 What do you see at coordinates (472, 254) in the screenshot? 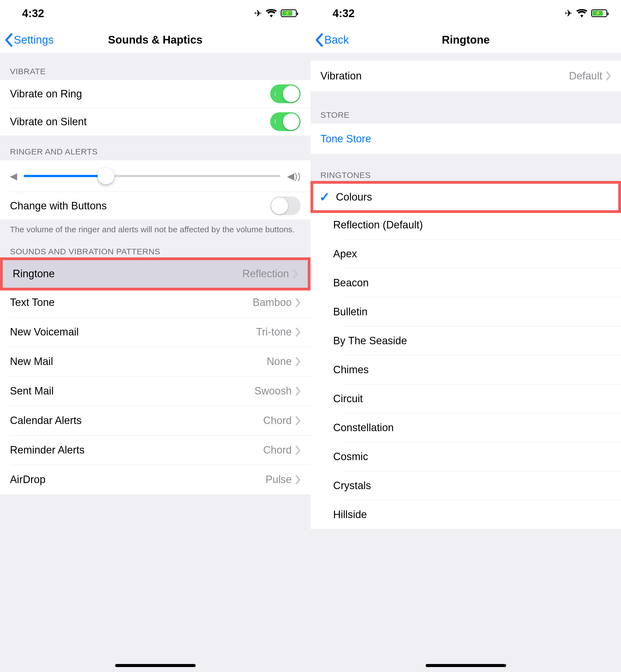
I see `ringtone-label: Apex` at bounding box center [472, 254].